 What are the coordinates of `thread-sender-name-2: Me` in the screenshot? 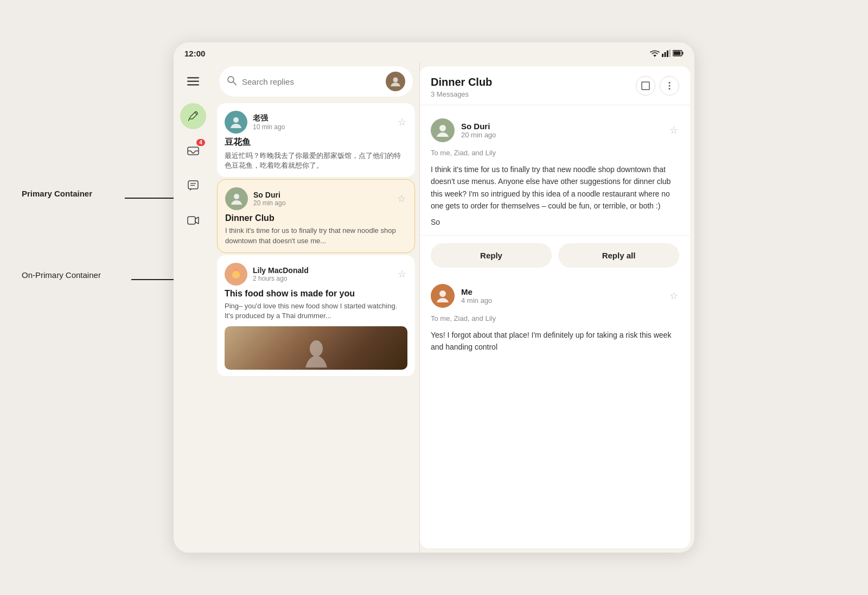 It's located at (476, 292).